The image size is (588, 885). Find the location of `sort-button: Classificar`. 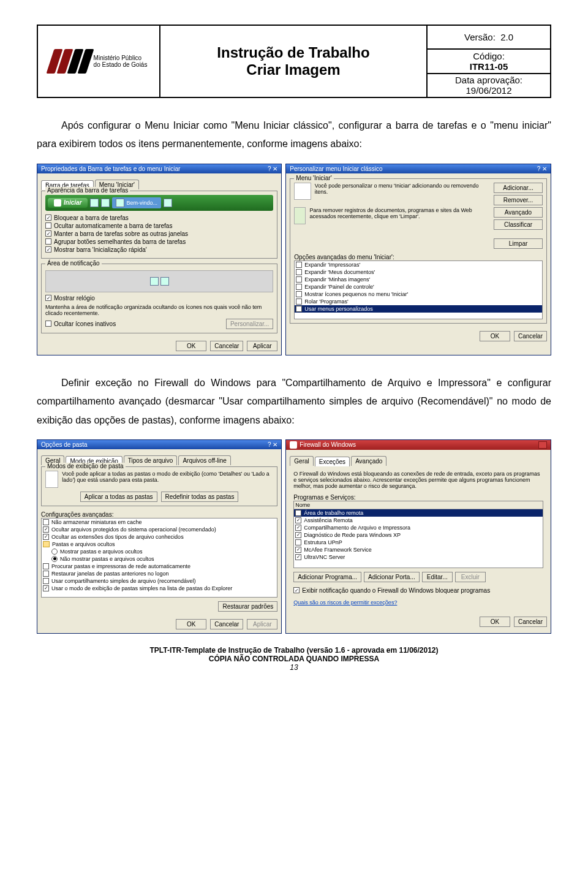

sort-button: Classificar is located at coordinates (518, 224).